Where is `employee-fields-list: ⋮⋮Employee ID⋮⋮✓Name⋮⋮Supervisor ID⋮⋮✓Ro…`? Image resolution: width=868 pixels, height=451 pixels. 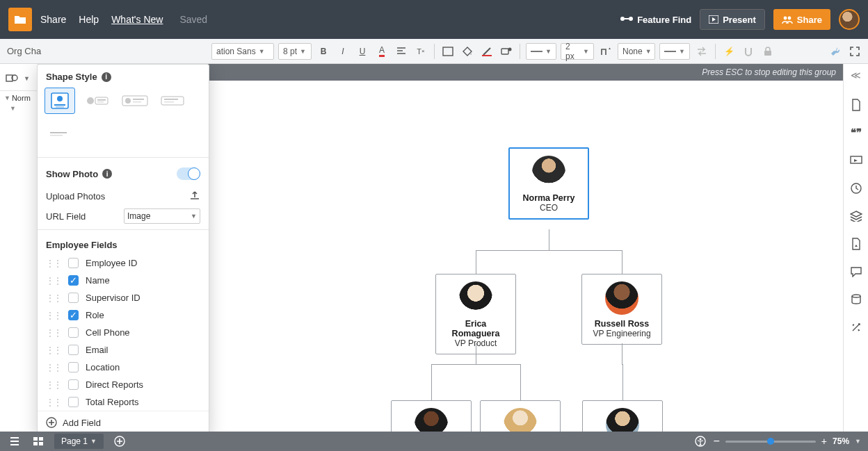
employee-fields-list: ⋮⋮Employee ID⋮⋮✓Name⋮⋮Supervisor ID⋮⋮✓Ro… is located at coordinates (123, 332).